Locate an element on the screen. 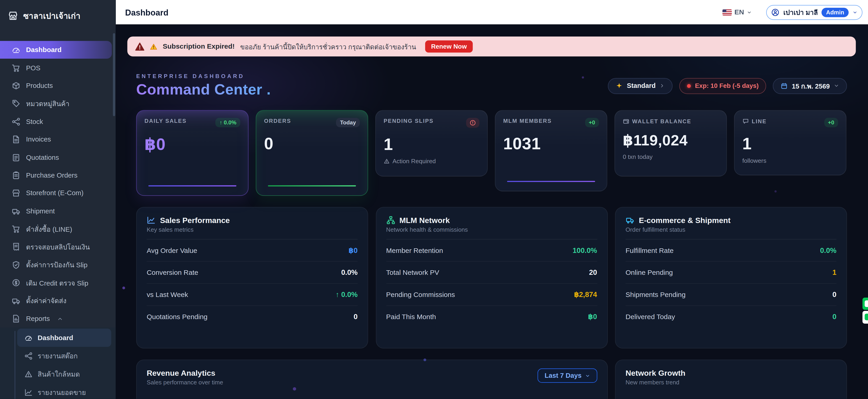 The image size is (868, 399). submenu-item-label: สินค้าใกล้หมด is located at coordinates (59, 374).